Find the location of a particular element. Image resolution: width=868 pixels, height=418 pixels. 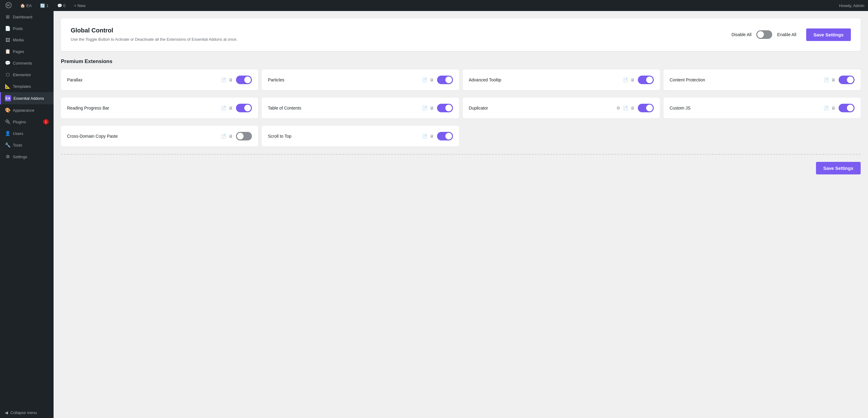

sidebar-item-label: Media is located at coordinates (18, 40).